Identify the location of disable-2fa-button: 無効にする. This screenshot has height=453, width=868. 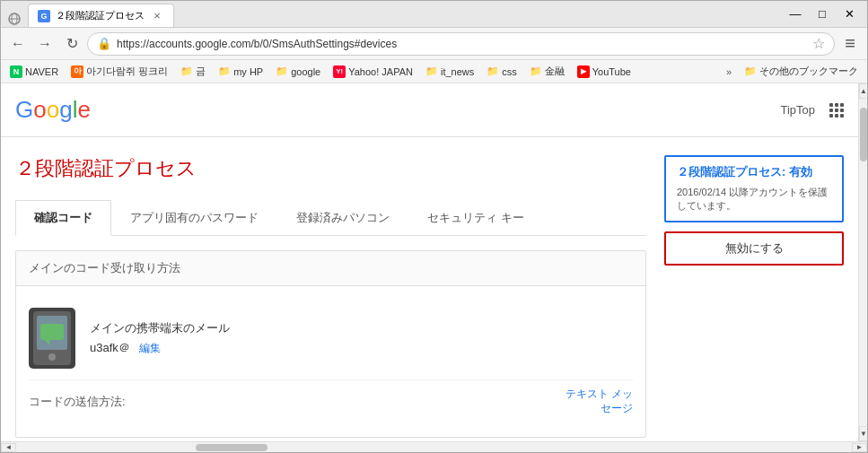
(754, 248).